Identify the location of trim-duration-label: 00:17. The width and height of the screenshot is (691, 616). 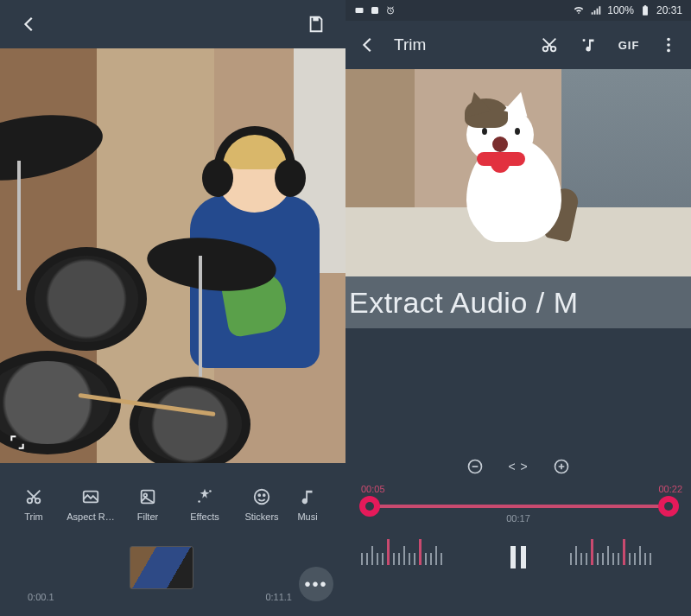
(518, 518).